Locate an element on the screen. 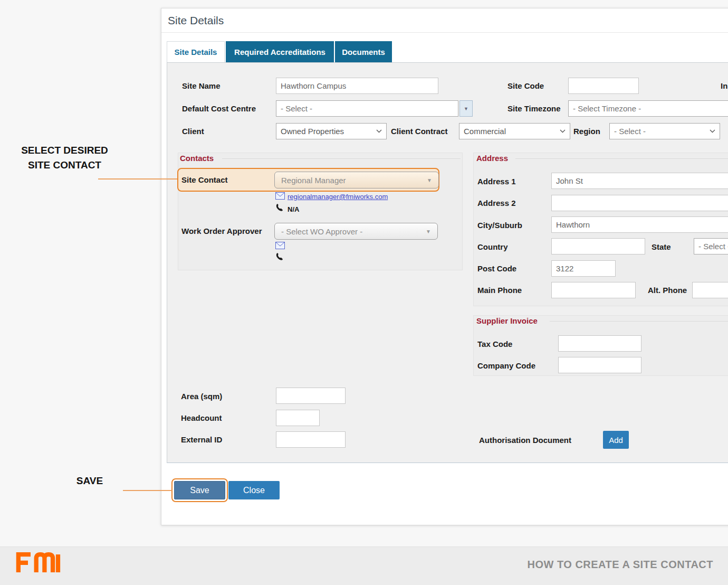  state-value: - Select - is located at coordinates (713, 246).